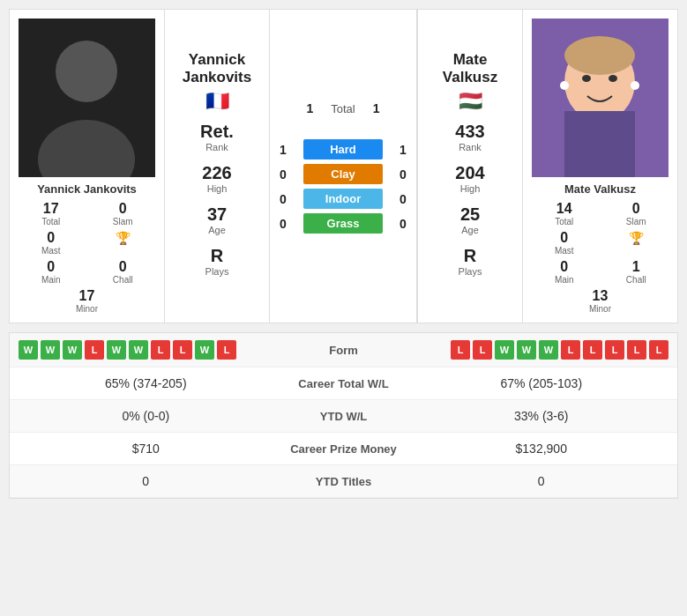 Image resolution: width=687 pixels, height=616 pixels. I want to click on stat-row: 0YTD Titles0, so click(344, 481).